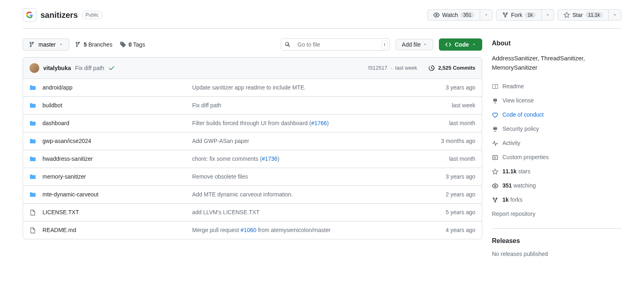 The width and height of the screenshot is (644, 294). I want to click on file-name-link: dashboard, so click(56, 123).